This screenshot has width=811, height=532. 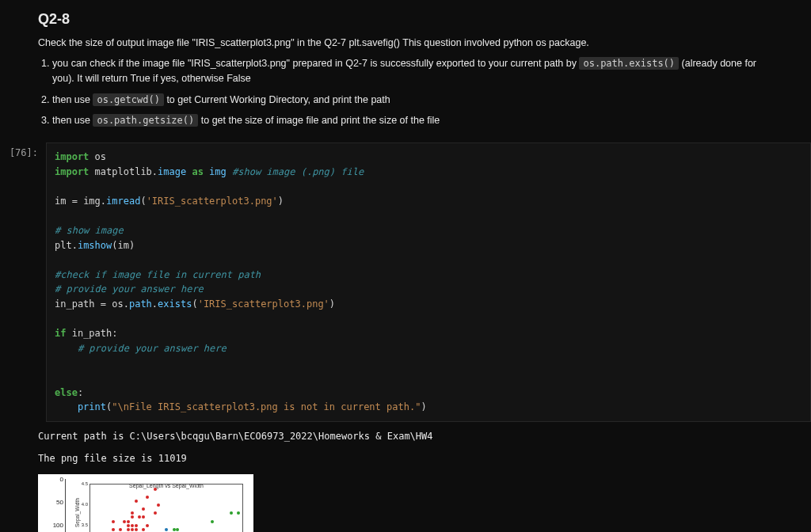 What do you see at coordinates (85, 504) in the screenshot?
I see `inner-ytick: 4.0` at bounding box center [85, 504].